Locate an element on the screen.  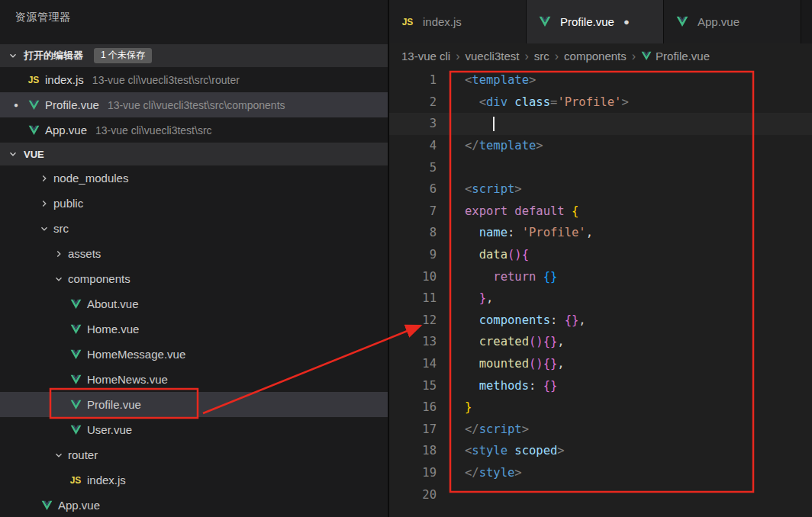
line-number: 14 is located at coordinates (413, 364).